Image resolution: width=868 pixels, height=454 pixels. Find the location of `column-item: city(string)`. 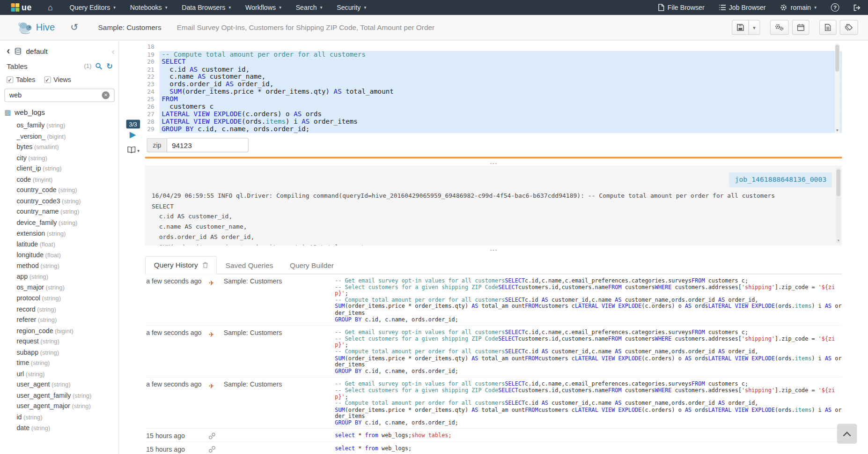

column-item: city(string) is located at coordinates (59, 158).